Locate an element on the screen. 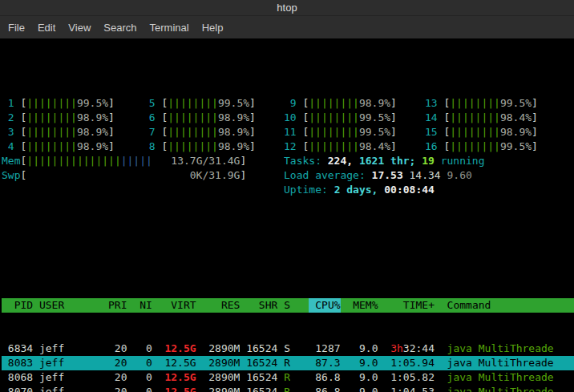 Image resolution: width=574 pixels, height=392 pixels. cpu-meter-number: 13 is located at coordinates (431, 103).